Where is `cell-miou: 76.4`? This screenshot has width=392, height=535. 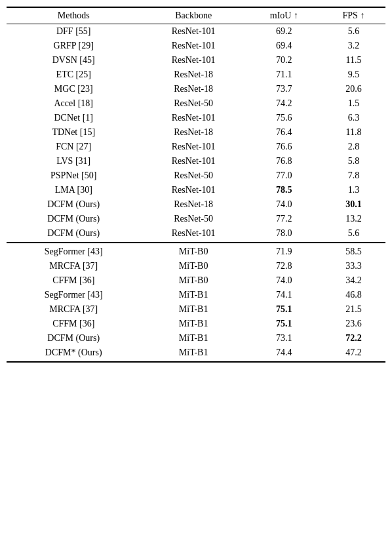 cell-miou: 76.4 is located at coordinates (284, 132).